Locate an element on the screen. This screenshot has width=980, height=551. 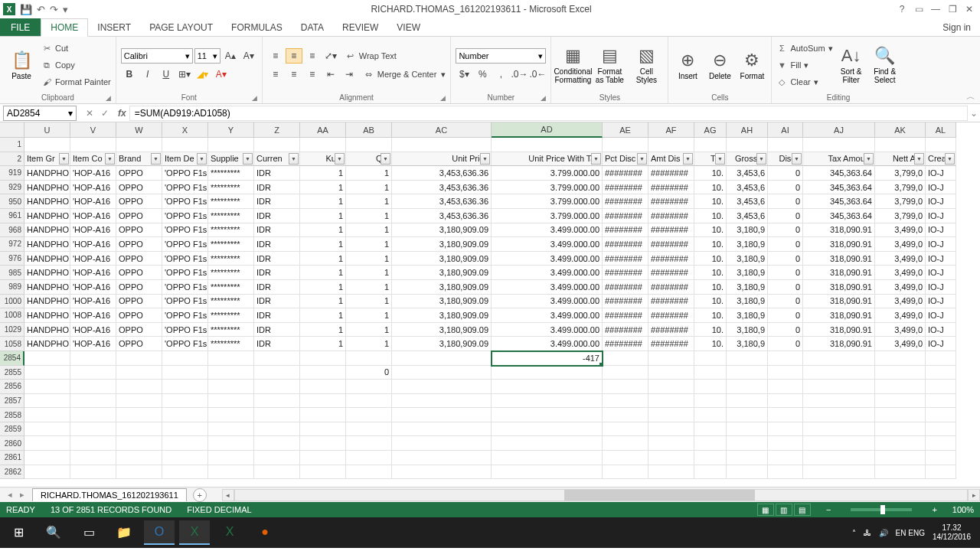
row-header: 950 is located at coordinates (12, 202).